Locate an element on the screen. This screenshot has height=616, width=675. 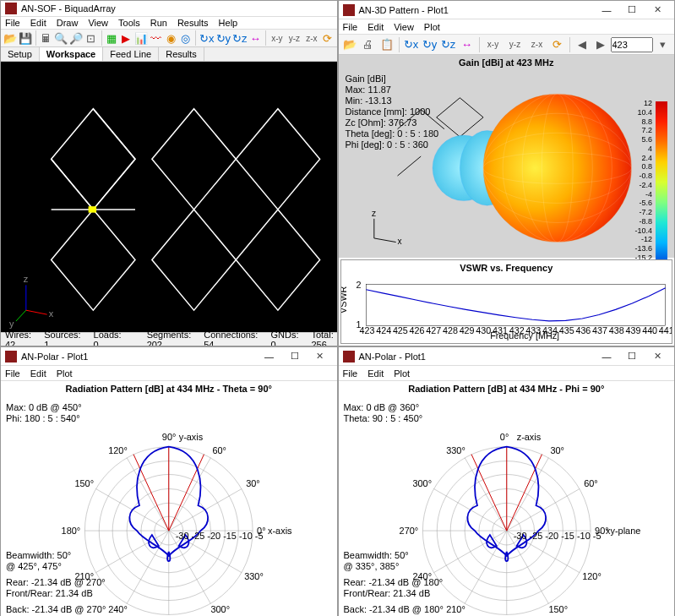
copy-icon: 📋 is located at coordinates (387, 45).